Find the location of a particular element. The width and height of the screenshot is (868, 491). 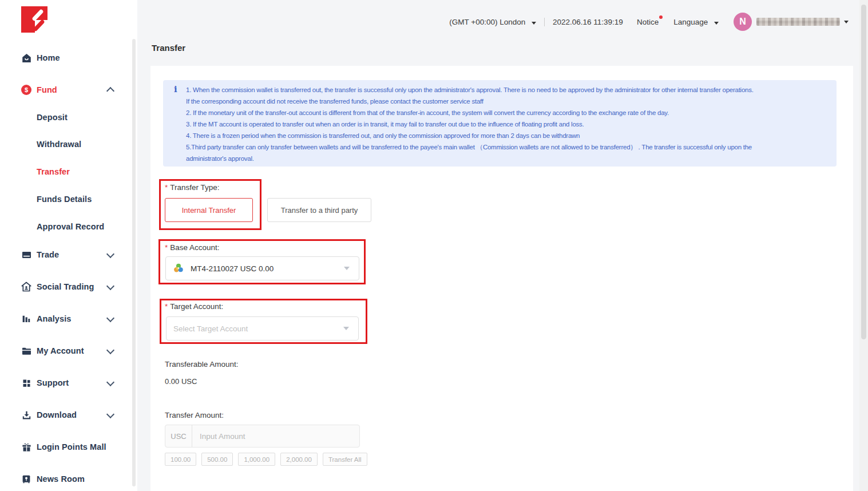

page-scrollbar-thumb is located at coordinates (864, 172).